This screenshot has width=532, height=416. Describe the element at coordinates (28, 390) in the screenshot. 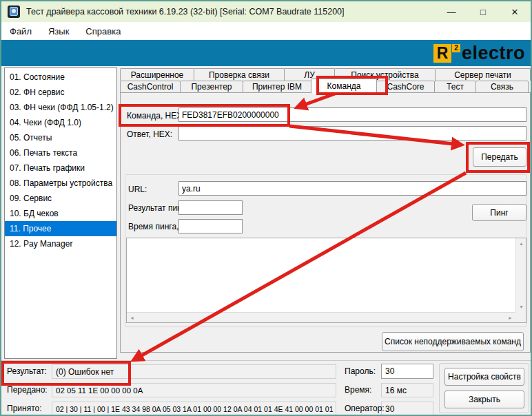

I see `sent-label: Передано:` at that location.